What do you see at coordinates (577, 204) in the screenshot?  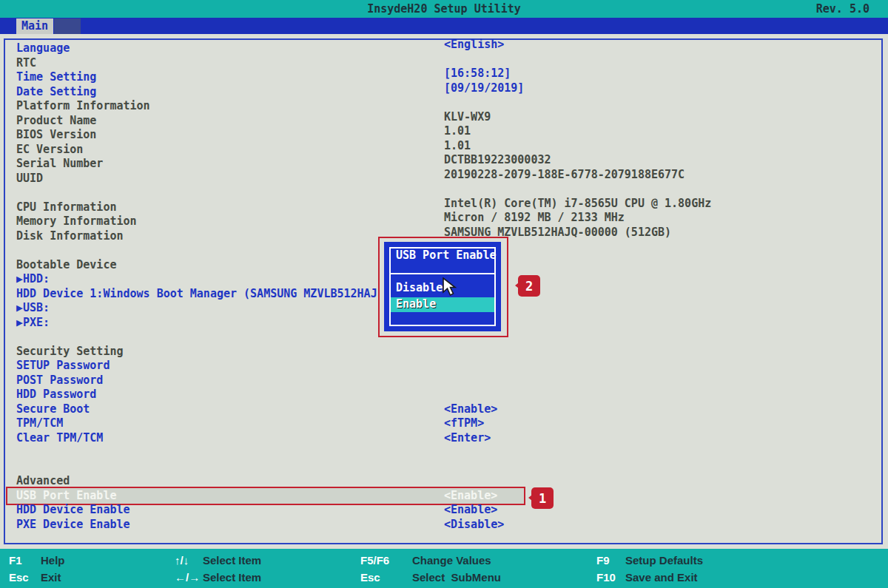 I see `row-value: Intel(R) Core(TM) i7-8565U CPU @ 1.80GHz` at bounding box center [577, 204].